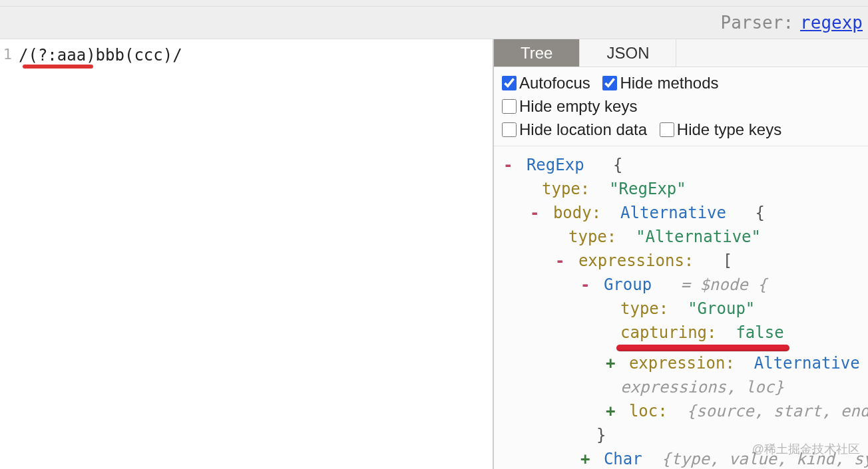 Image resolution: width=868 pixels, height=469 pixels. What do you see at coordinates (546, 82) in the screenshot?
I see `opt-autofocus: Autofocus` at bounding box center [546, 82].